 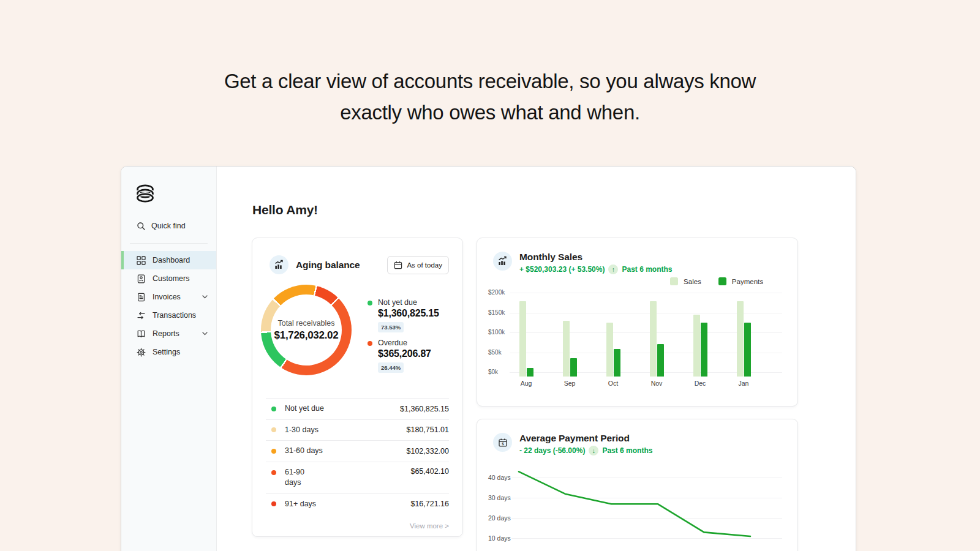 I want to click on legend-color-dot, so click(x=370, y=303).